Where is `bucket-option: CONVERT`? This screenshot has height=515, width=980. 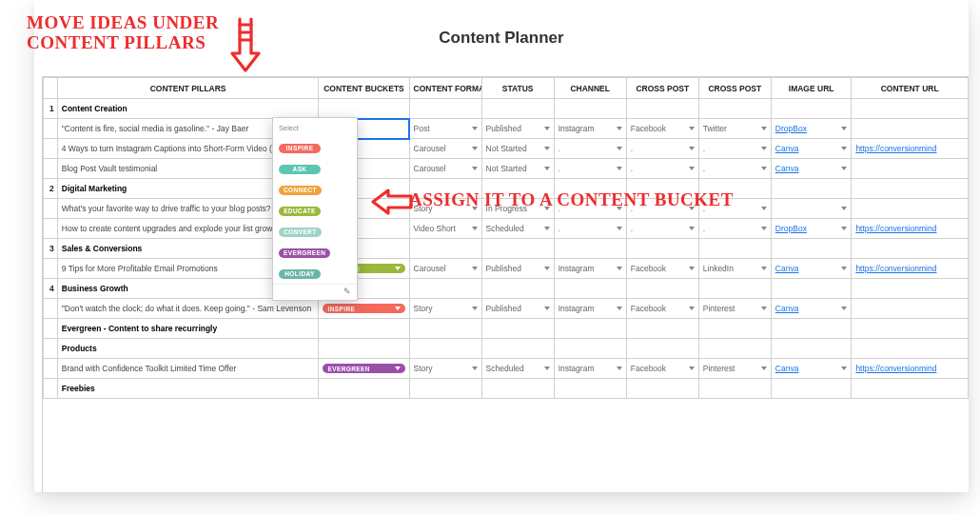 bucket-option: CONVERT is located at coordinates (315, 229).